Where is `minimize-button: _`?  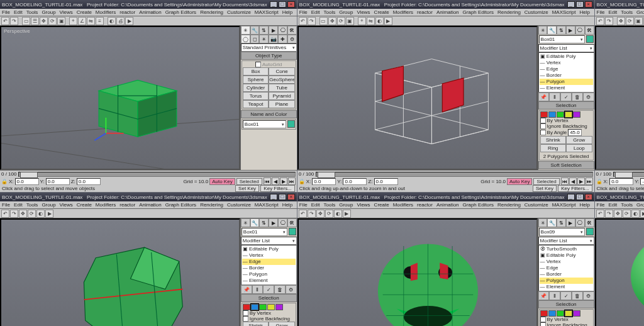
minimize-button: _ is located at coordinates (571, 4).